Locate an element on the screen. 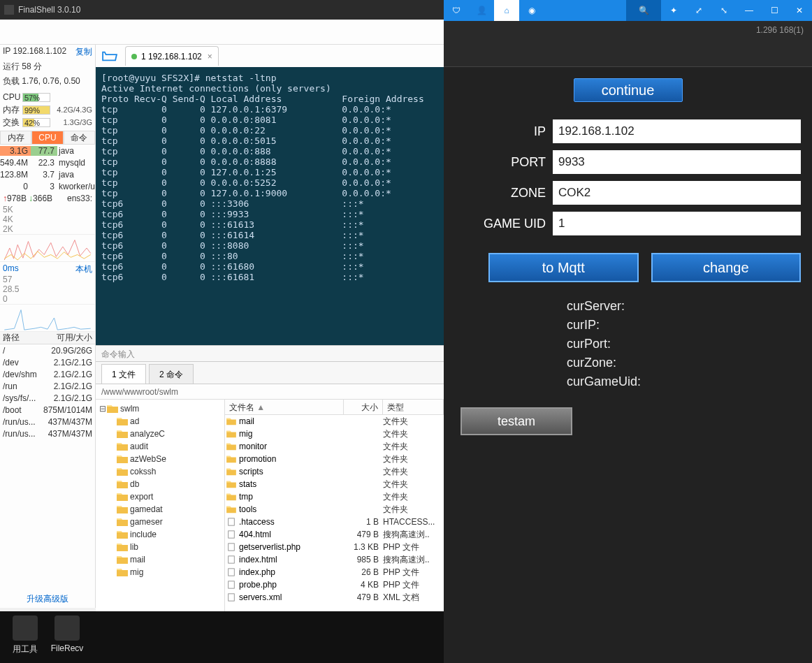 This screenshot has height=663, width=812. ip-label: IP 192.168.1.102 is located at coordinates (35, 52).